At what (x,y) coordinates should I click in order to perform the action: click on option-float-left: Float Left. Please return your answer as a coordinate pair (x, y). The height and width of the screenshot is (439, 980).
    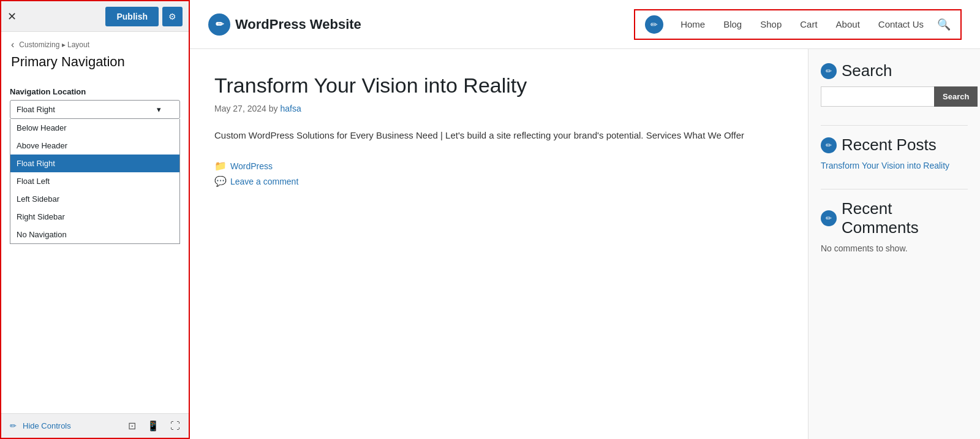
    Looking at the image, I should click on (95, 181).